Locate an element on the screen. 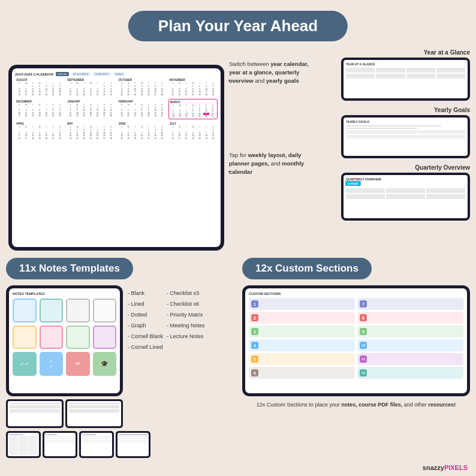 Image resolution: width=476 pixels, height=476 pixels. notes-content-area: Notes Templates is located at coordinates (120, 357).